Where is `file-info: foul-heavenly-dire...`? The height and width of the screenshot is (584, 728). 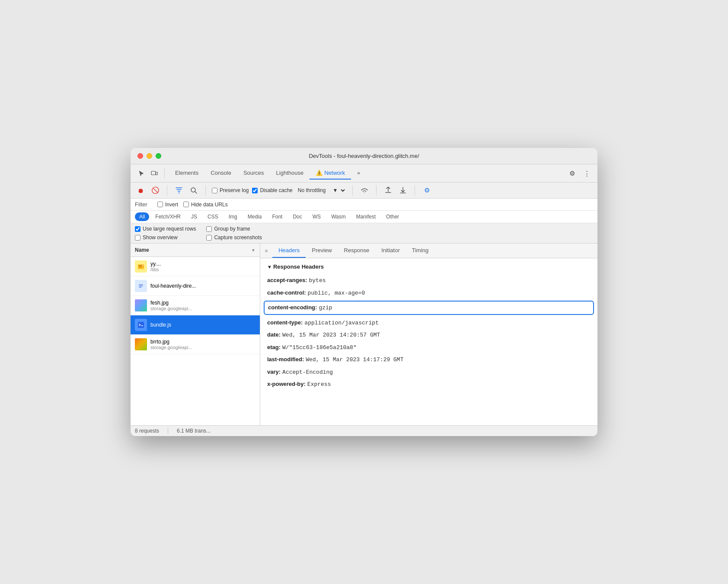
file-info: foul-heavenly-dire... is located at coordinates (173, 286).